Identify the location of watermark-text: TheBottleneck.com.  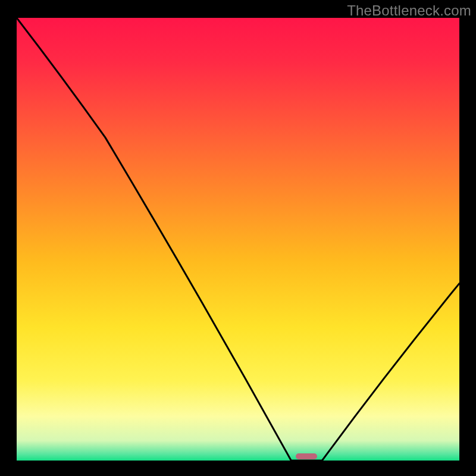
(409, 11).